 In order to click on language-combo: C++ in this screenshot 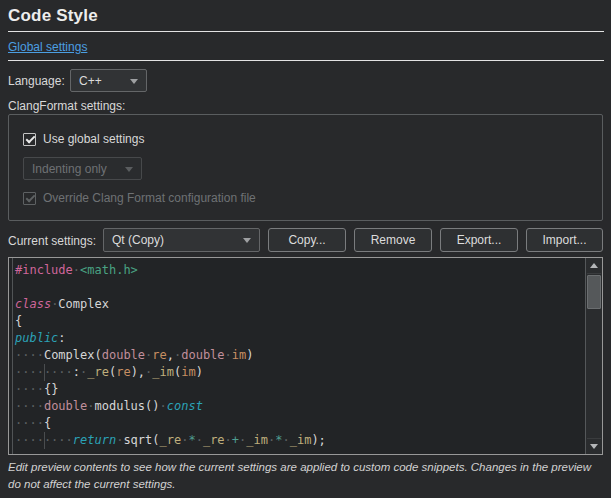, I will do `click(108, 80)`.